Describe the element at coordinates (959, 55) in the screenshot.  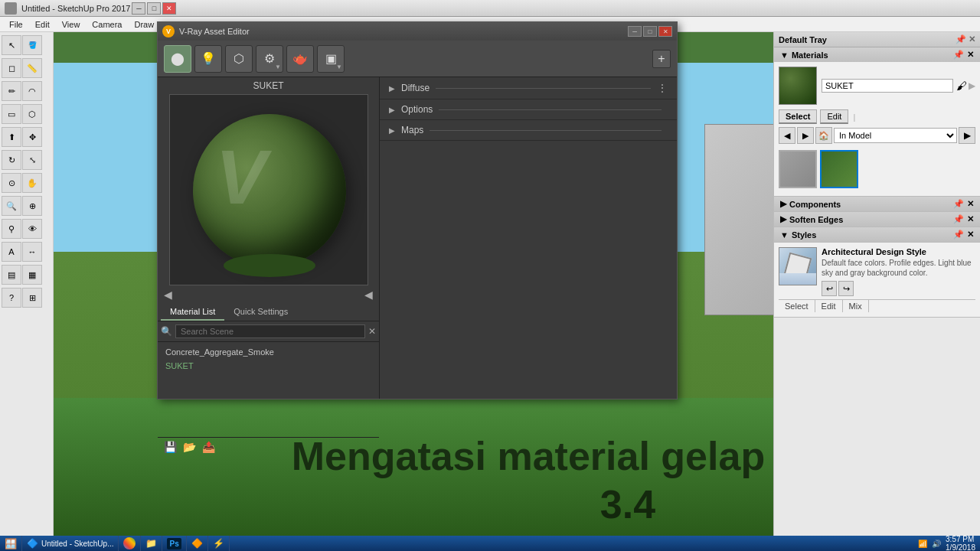
I see `materials-pin-btn: 📌` at that location.